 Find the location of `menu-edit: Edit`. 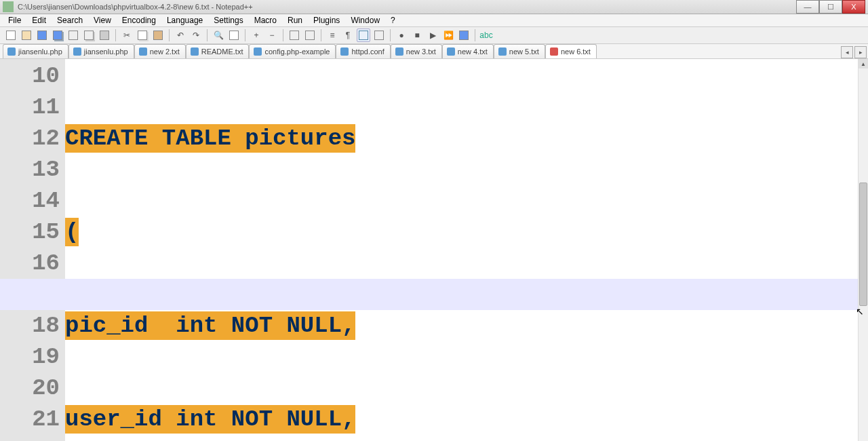

menu-edit: Edit is located at coordinates (39, 20).